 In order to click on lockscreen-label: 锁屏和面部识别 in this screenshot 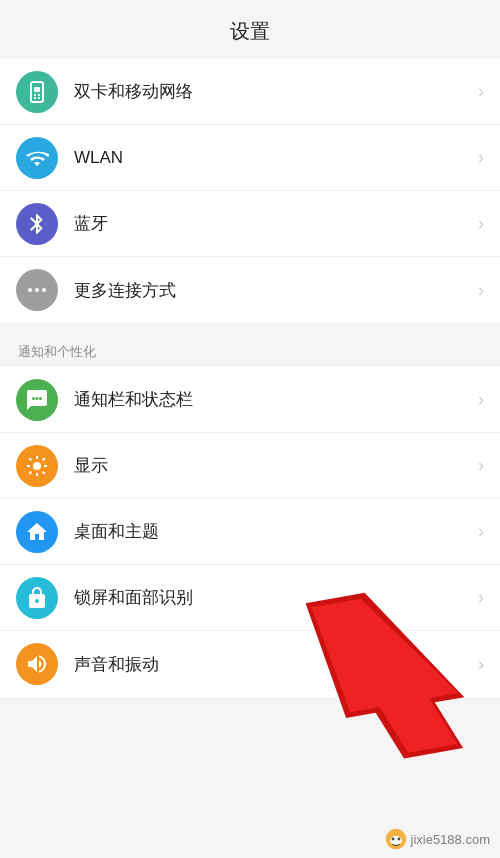, I will do `click(272, 598)`.